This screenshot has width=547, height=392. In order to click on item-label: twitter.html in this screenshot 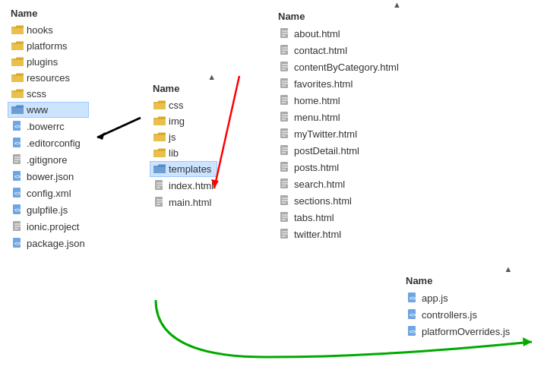, I will do `click(318, 234)`.